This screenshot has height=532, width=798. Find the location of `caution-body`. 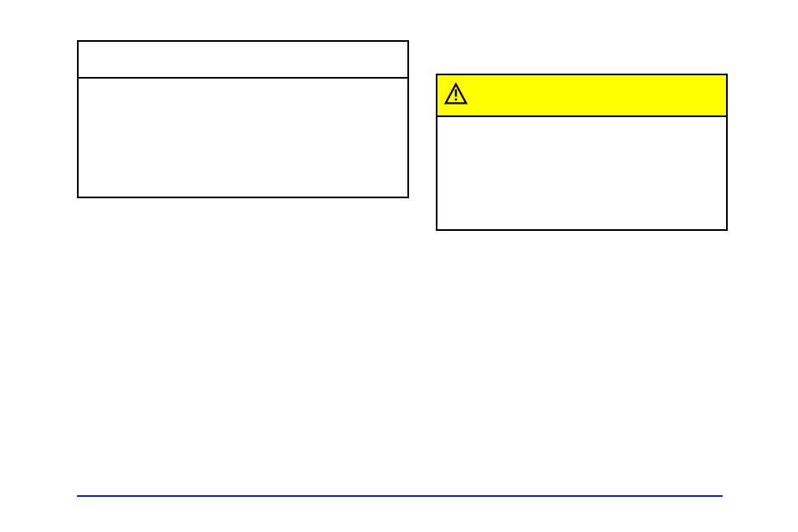

caution-body is located at coordinates (582, 173).